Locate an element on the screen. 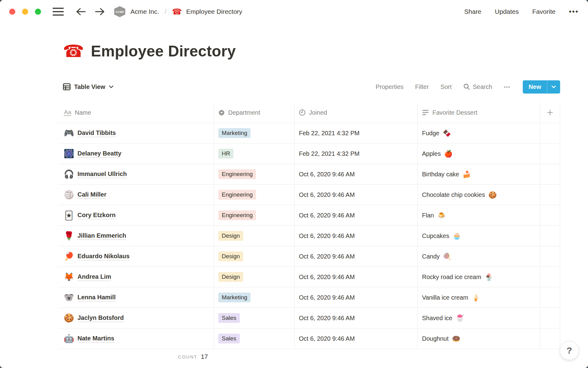 Image resolution: width=588 pixels, height=368 pixels. name-cell: 🎆Delaney Beatty is located at coordinates (136, 154).